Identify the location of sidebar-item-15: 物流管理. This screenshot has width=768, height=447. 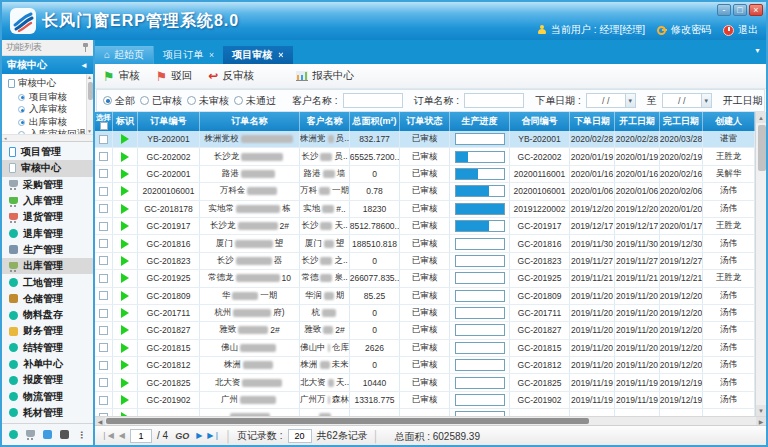
(48, 396).